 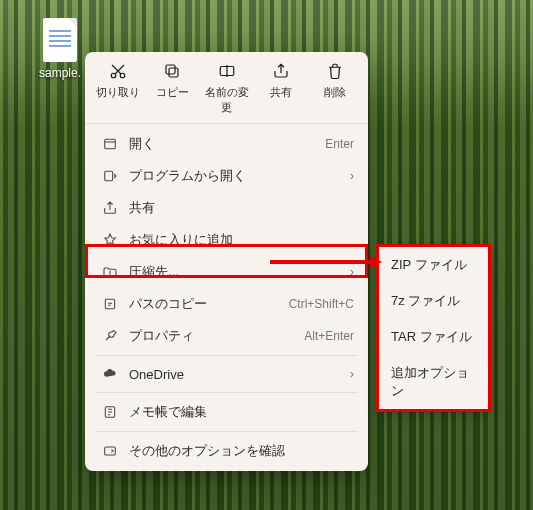 I want to click on menu-label: プログラムから開く, so click(x=236, y=176).